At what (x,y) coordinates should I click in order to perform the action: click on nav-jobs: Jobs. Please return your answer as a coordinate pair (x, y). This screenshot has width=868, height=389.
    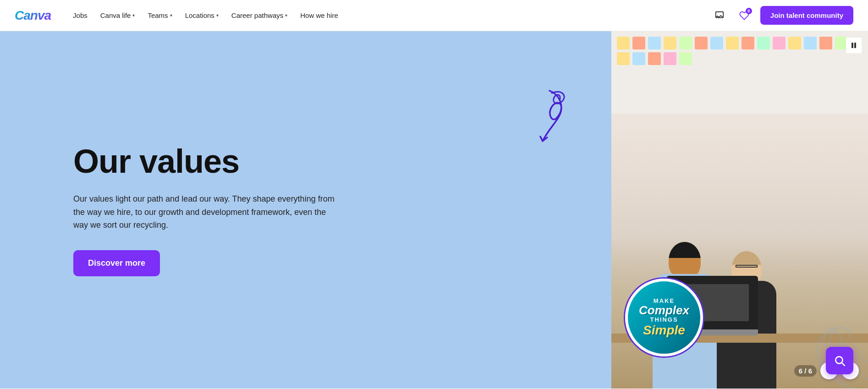
    Looking at the image, I should click on (80, 16).